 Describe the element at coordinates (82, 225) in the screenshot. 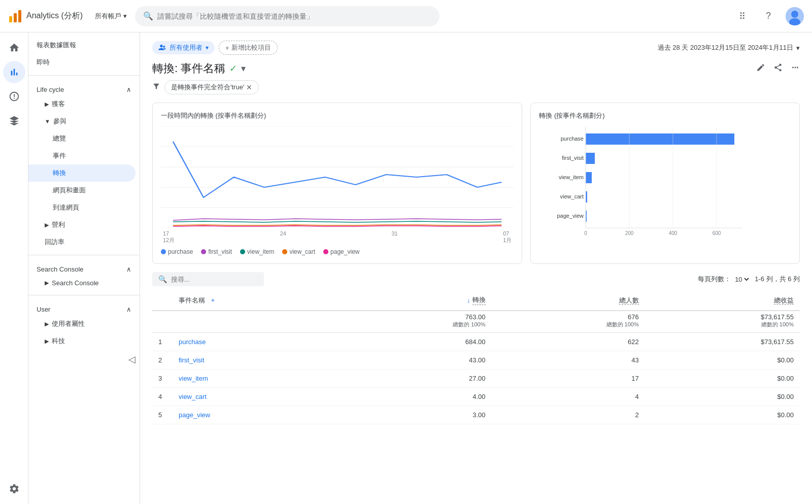

I see `nav-monetization: ▶ 營利` at that location.